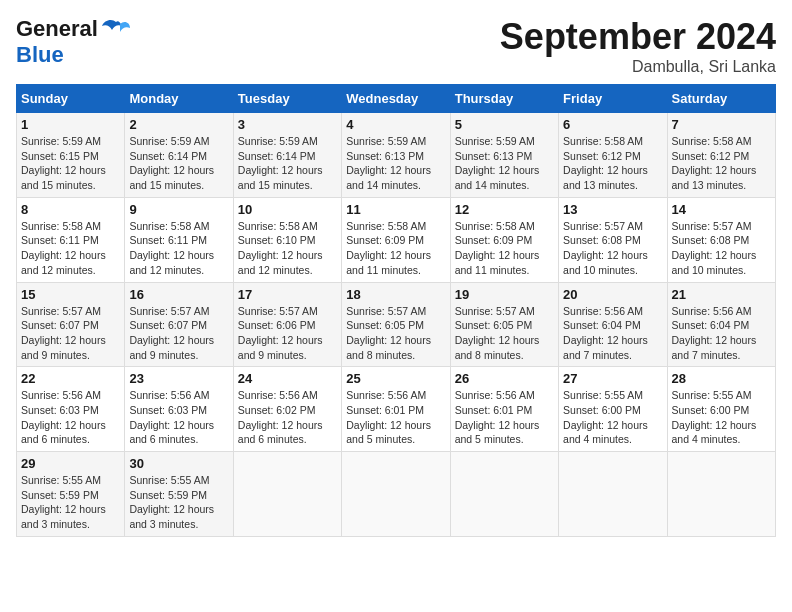 This screenshot has height=612, width=792. What do you see at coordinates (288, 210) in the screenshot?
I see `day-number: 10` at bounding box center [288, 210].